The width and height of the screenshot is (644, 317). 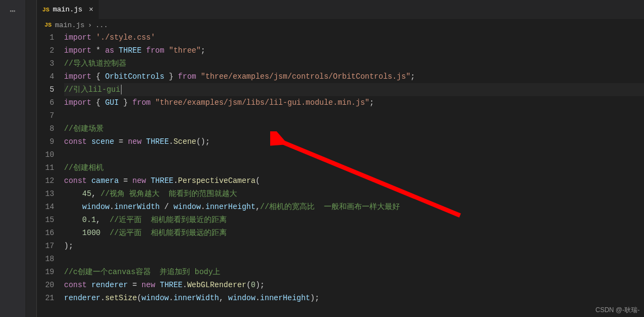 I want to click on line-number: 14, so click(x=46, y=207).